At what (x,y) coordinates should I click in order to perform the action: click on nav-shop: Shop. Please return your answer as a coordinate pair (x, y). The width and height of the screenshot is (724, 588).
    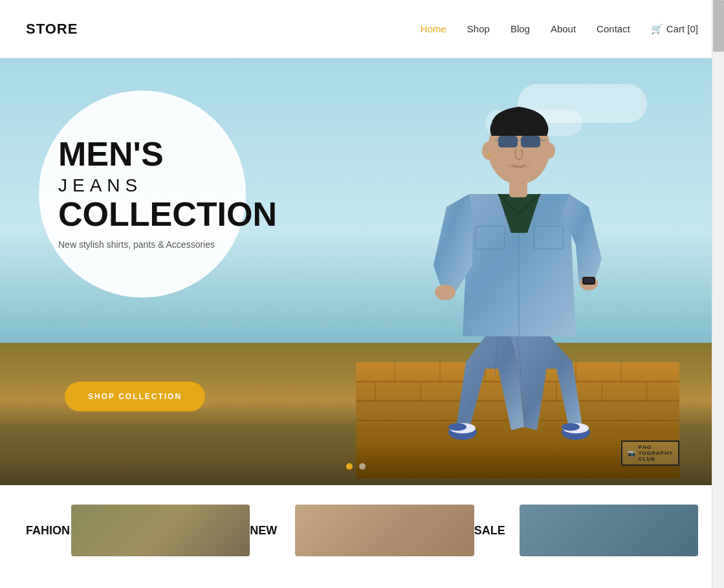
    Looking at the image, I should click on (479, 28).